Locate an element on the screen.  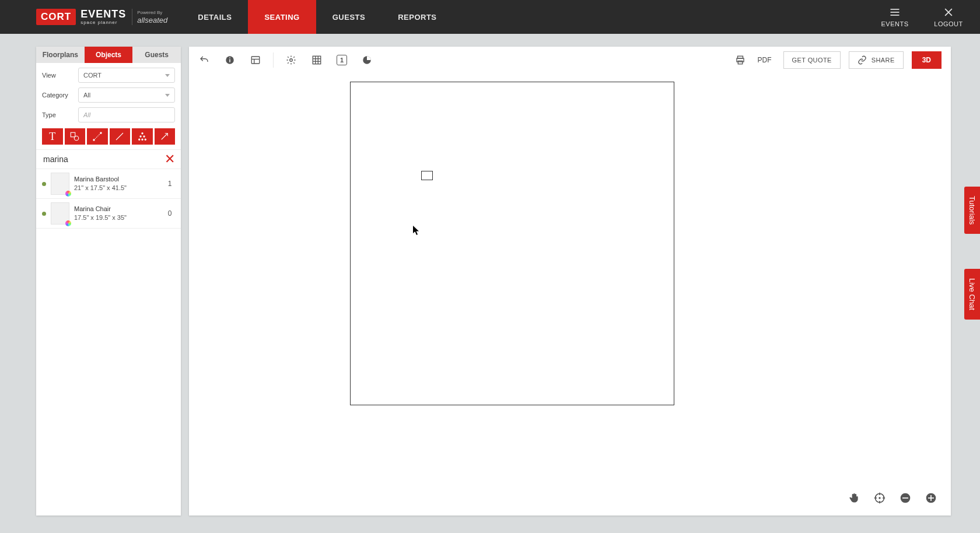
close-icon is located at coordinates (949, 12).